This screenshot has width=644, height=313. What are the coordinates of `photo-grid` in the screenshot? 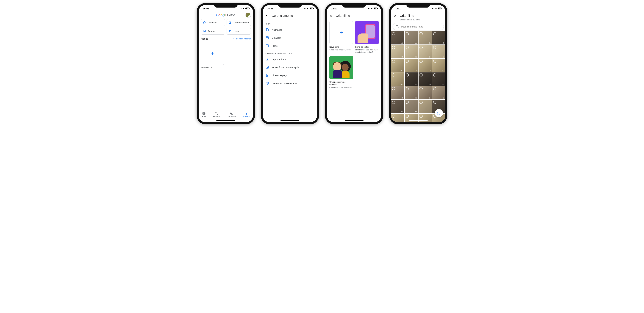 It's located at (418, 77).